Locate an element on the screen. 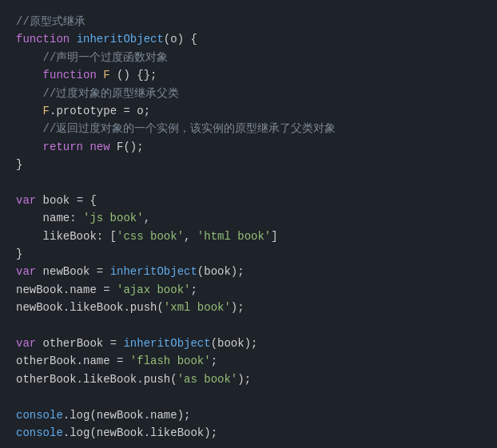 The height and width of the screenshot is (448, 497). comment: //原型式继承 is located at coordinates (51, 22).